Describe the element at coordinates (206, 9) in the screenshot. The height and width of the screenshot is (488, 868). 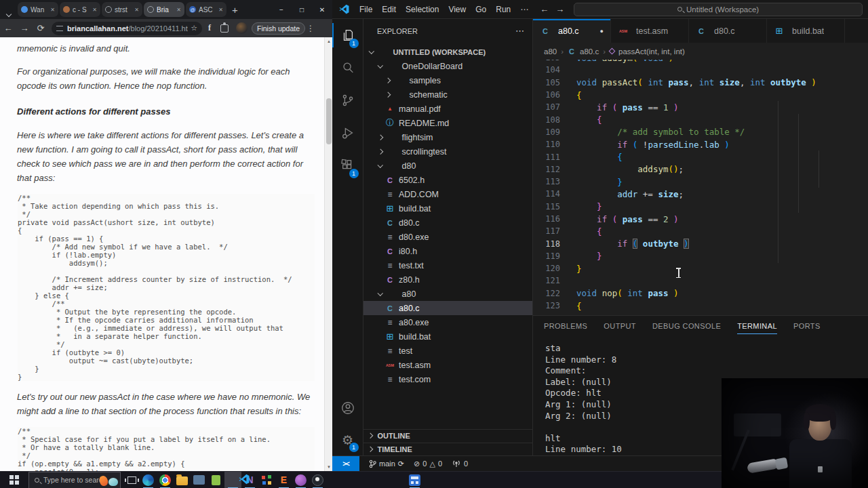
I see `browser-tab: ASC` at that location.